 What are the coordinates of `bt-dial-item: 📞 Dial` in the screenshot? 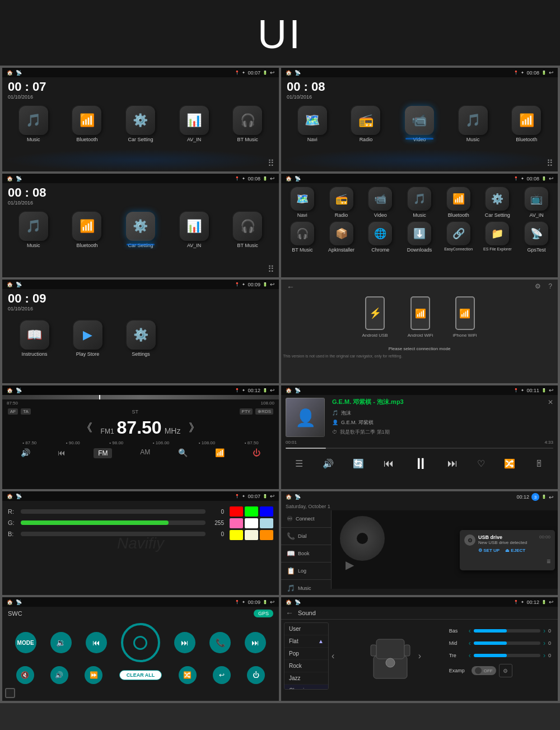 It's located at (306, 537).